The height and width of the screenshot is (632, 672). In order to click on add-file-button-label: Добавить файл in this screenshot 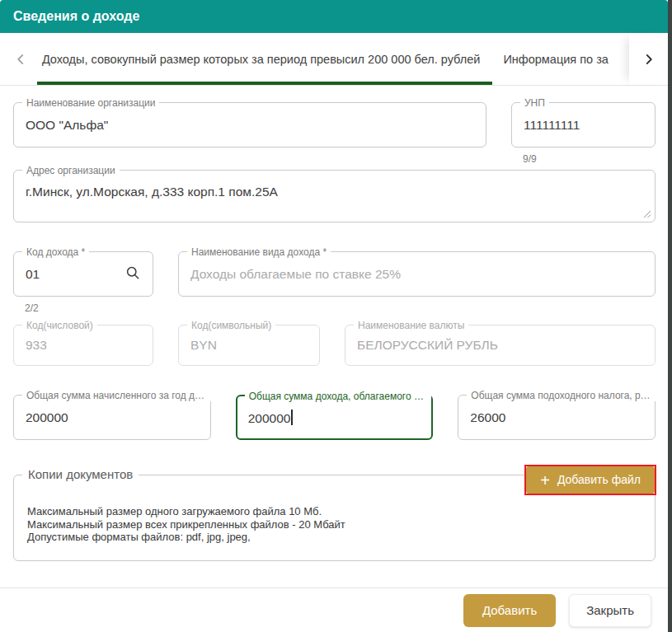, I will do `click(599, 480)`.